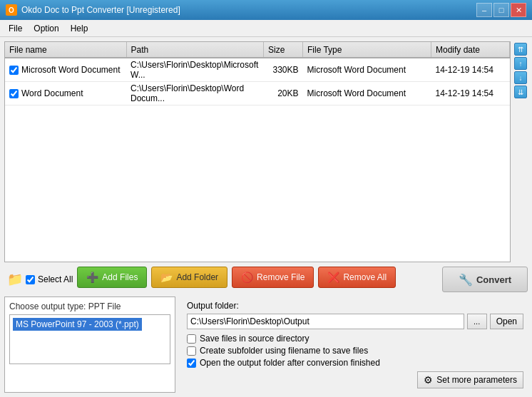  What do you see at coordinates (518, 10) in the screenshot?
I see `close-button: ✕` at bounding box center [518, 10].